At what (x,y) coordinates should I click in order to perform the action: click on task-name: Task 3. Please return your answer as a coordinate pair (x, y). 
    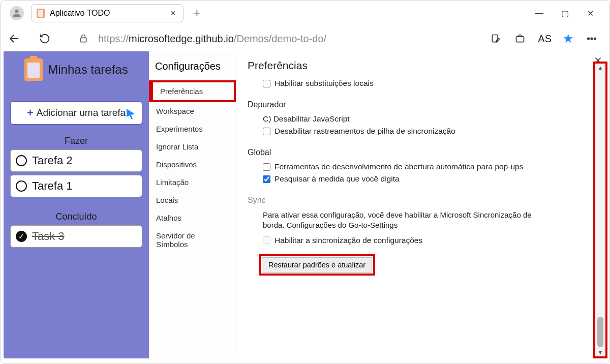
    Looking at the image, I should click on (48, 236).